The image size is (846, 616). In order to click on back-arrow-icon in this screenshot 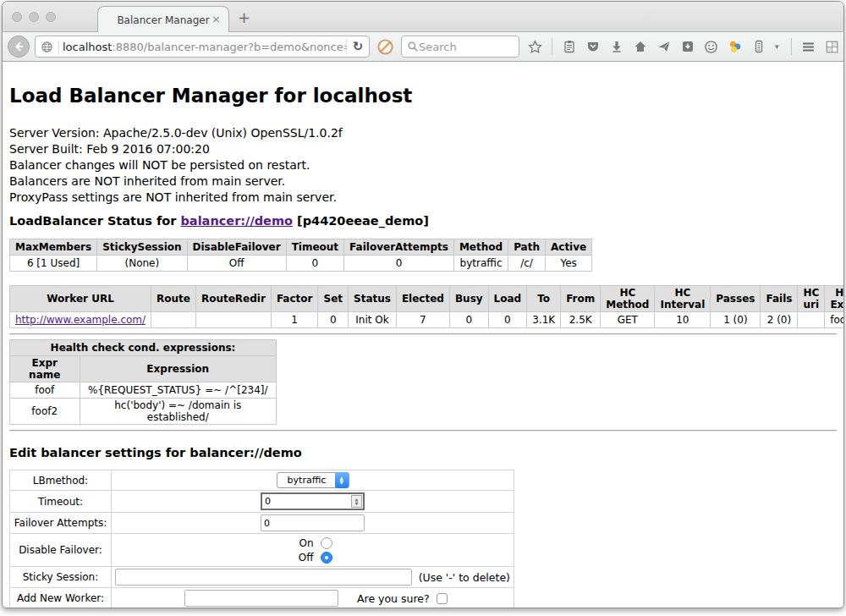, I will do `click(19, 47)`.